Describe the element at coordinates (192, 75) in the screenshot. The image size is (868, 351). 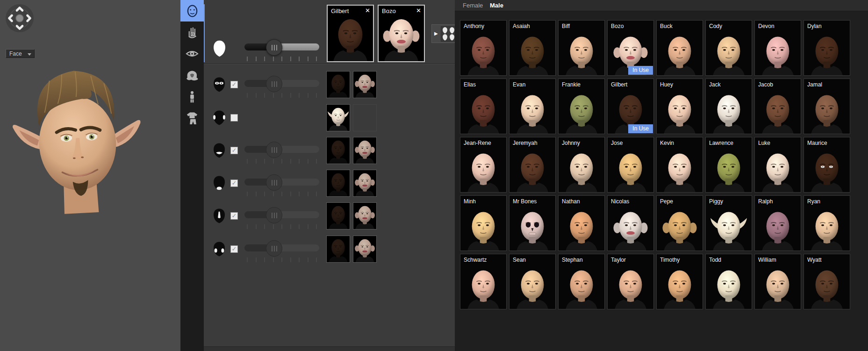
I see `tab-hair` at that location.